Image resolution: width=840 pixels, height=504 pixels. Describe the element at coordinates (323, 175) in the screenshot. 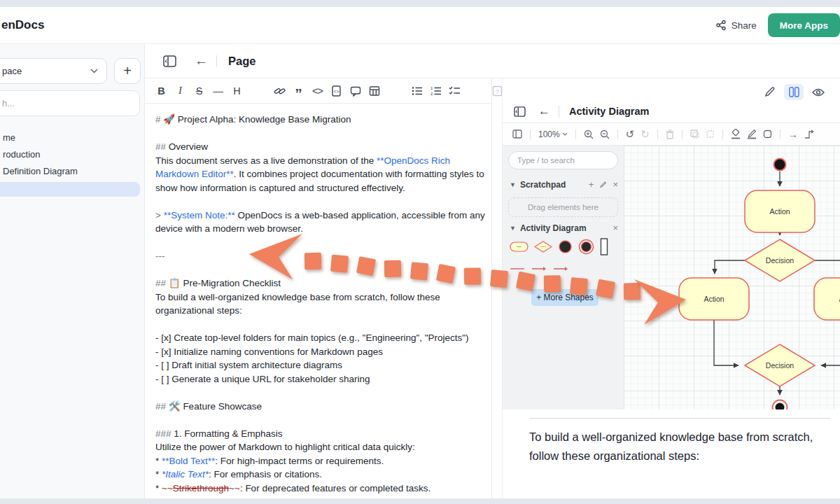

I see `markdown-line: This document serves as a live demonstra…` at that location.